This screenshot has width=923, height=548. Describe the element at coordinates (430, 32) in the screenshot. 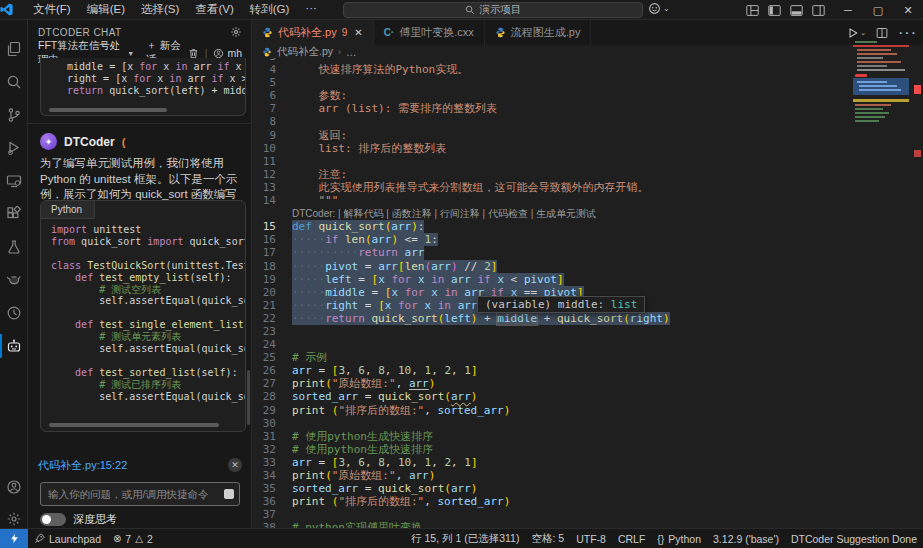

I see `tab-fourier: C· 傅里叶变换.cxx` at that location.